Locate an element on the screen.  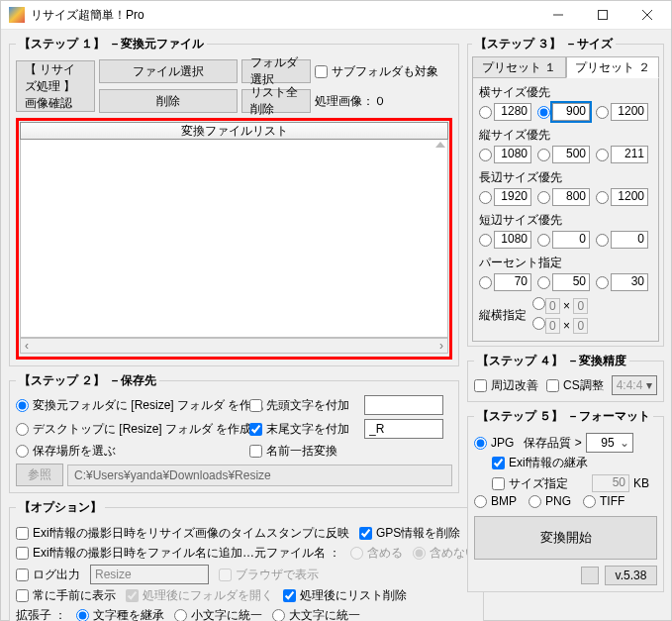
suffix-checkbox: 末尾文字を付加 is located at coordinates (304, 430).